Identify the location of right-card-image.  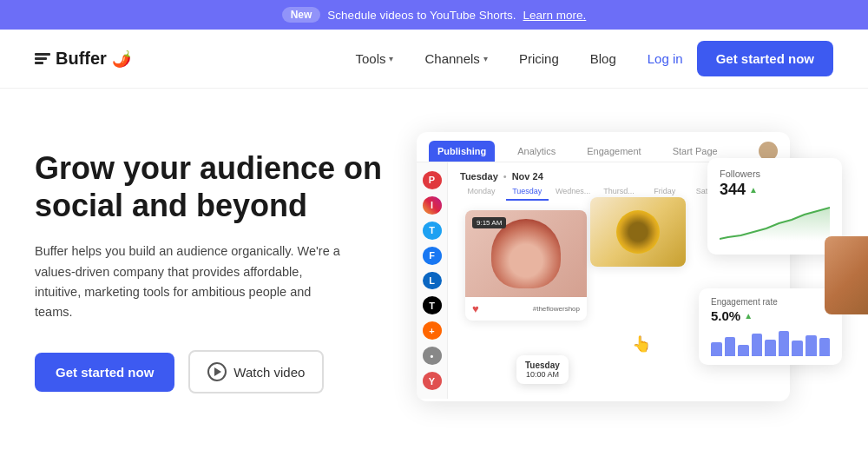
(846, 275).